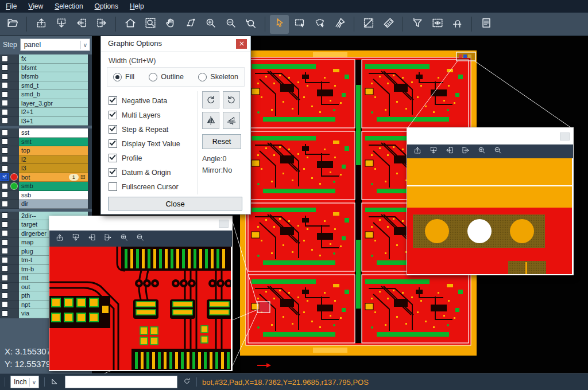  What do you see at coordinates (46, 142) in the screenshot?
I see `layer-row-smt: smt` at bounding box center [46, 142].